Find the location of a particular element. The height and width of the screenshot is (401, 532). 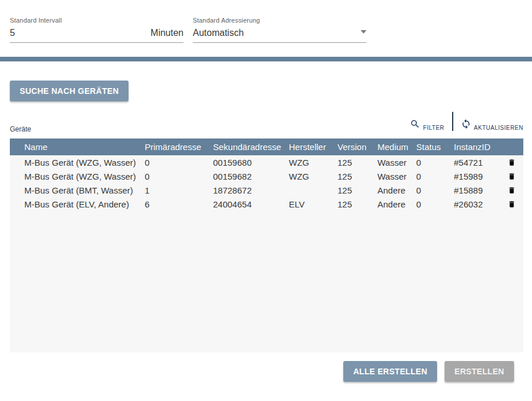

cell-instance-id: #15989 is located at coordinates (477, 176).